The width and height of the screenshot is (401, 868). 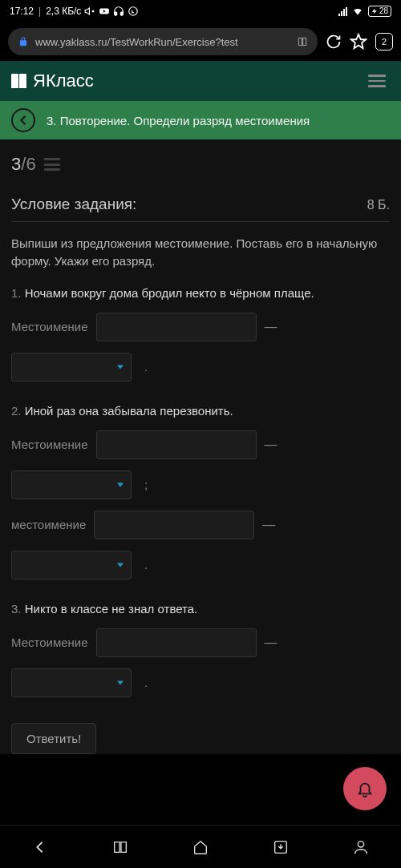 I want to click on back-button, so click(x=23, y=120).